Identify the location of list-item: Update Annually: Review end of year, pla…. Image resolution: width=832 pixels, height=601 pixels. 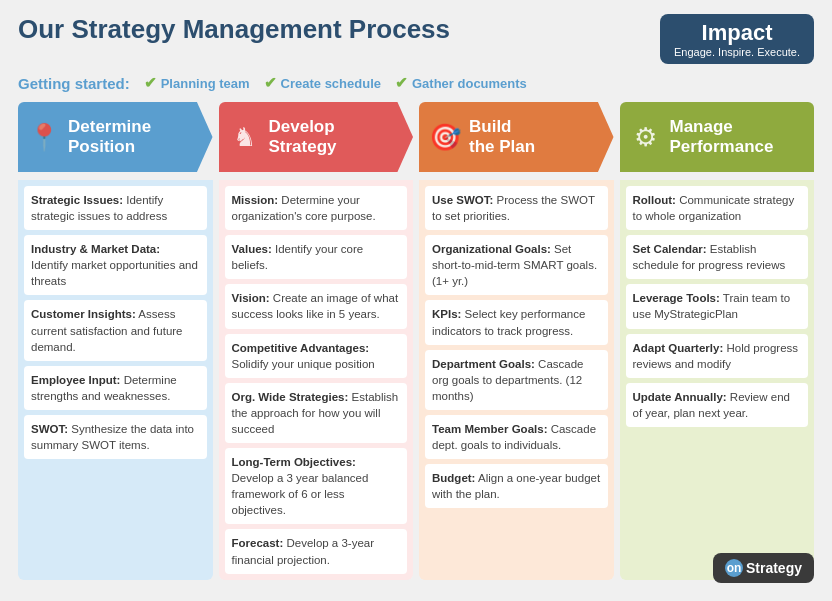
(718, 405).